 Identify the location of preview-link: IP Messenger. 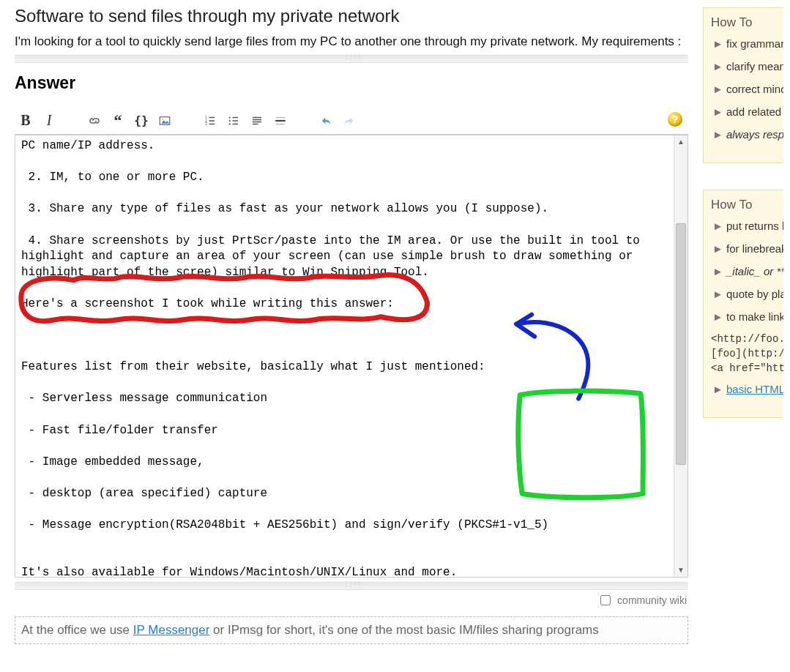
(171, 630).